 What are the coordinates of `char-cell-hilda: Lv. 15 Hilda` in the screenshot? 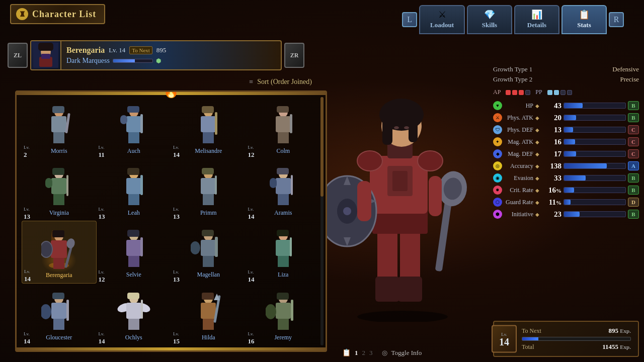 It's located at (208, 315).